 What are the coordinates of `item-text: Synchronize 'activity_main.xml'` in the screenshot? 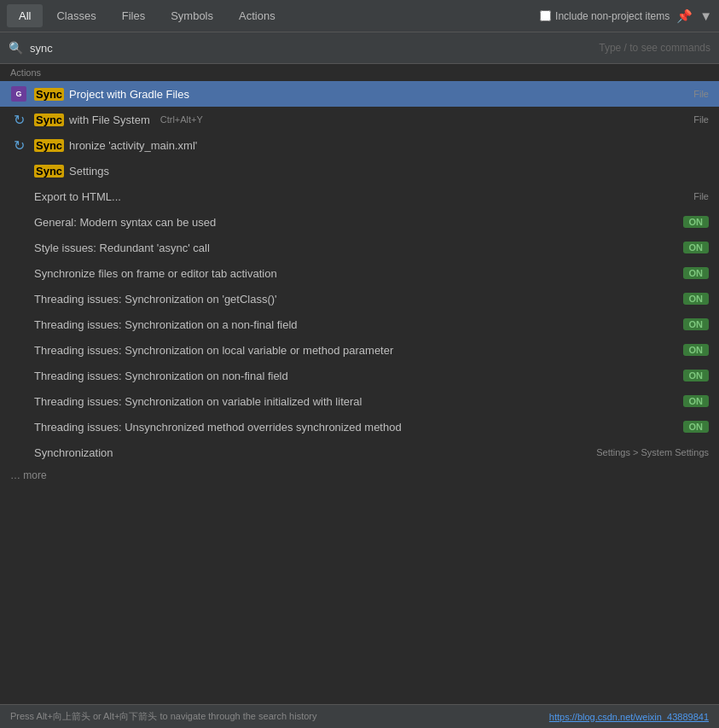 It's located at (372, 145).